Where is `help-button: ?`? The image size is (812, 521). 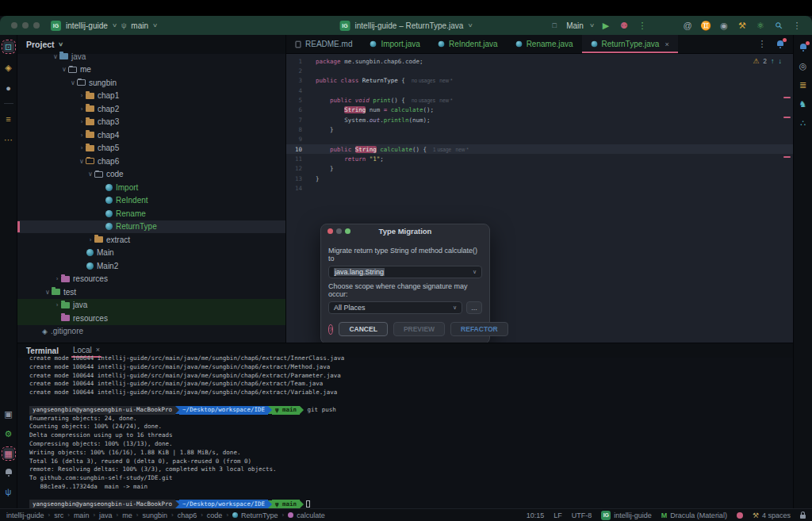 help-button: ? is located at coordinates (331, 330).